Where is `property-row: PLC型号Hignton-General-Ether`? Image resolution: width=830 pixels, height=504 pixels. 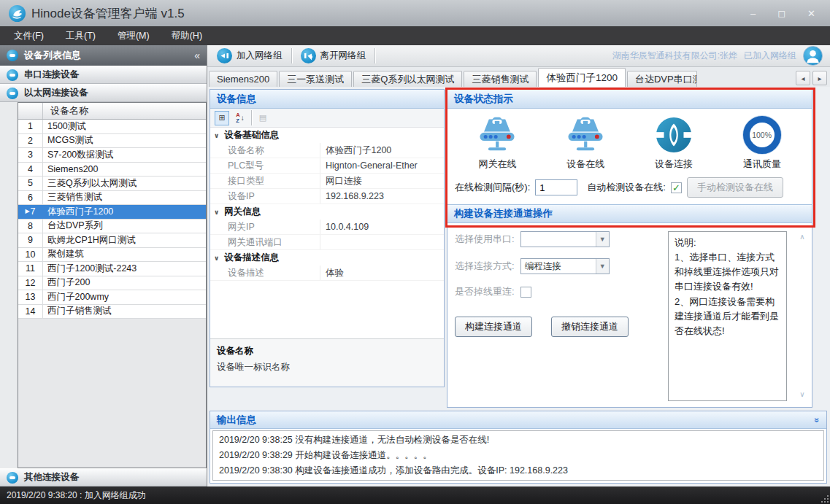
property-row: PLC型号Hignton-General-Ether is located at coordinates (327, 166).